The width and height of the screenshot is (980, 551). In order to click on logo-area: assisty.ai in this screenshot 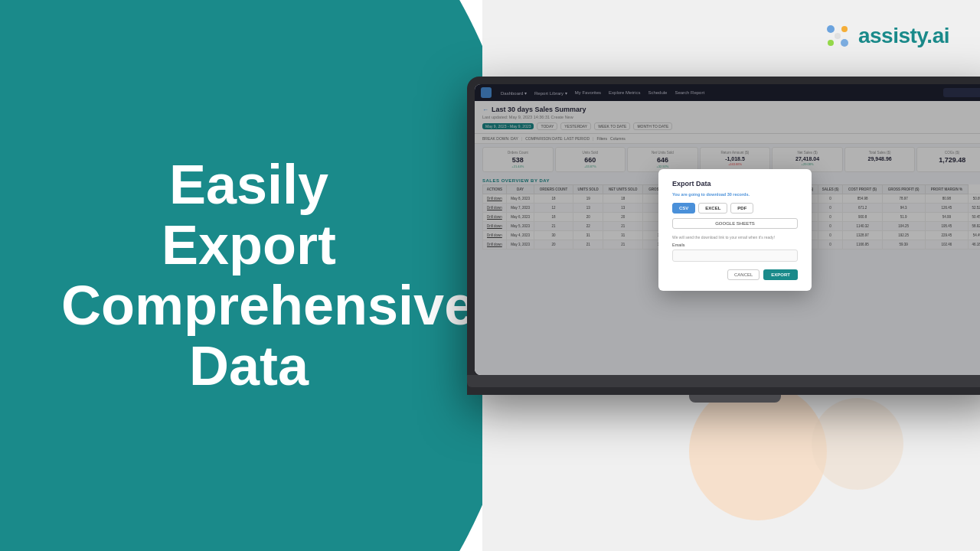, I will do `click(887, 36)`.